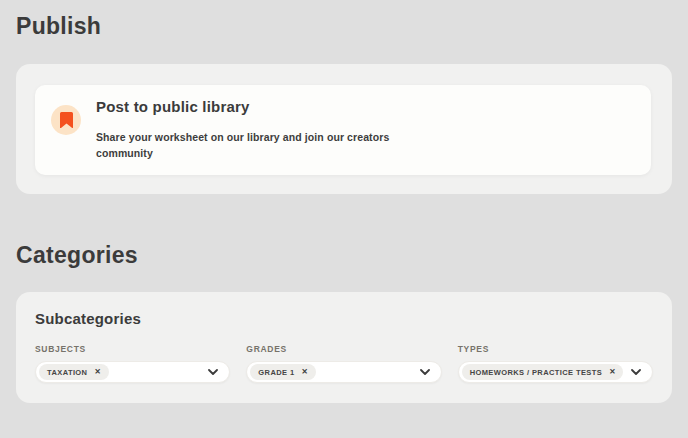 The height and width of the screenshot is (438, 688). I want to click on subcategory-fields-row: SUBJECTS TAXATION ✕ GRADES GRADE 1, so click(344, 364).